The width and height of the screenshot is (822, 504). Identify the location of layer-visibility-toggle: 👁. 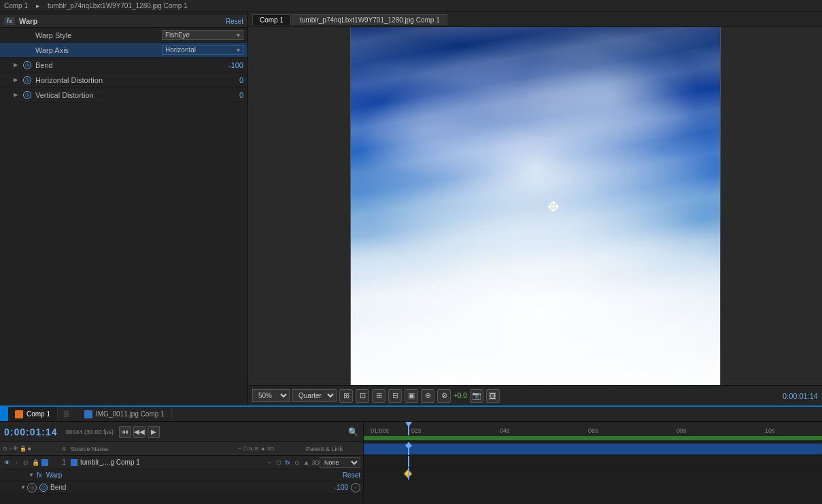
(7, 463).